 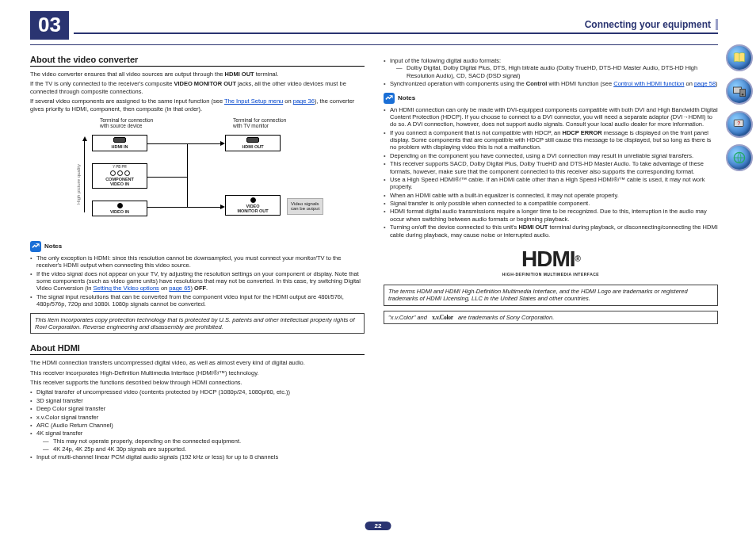 I want to click on list-item: If the video signal does not appear on y…, so click(x=197, y=281).